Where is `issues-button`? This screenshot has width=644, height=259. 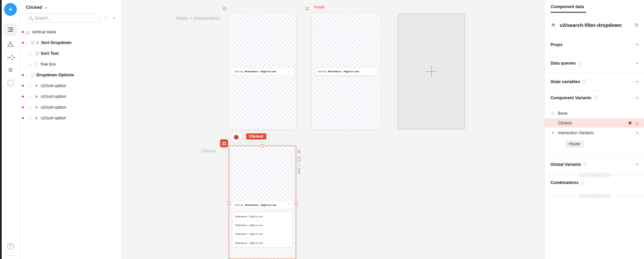
issues-button is located at coordinates (10, 44).